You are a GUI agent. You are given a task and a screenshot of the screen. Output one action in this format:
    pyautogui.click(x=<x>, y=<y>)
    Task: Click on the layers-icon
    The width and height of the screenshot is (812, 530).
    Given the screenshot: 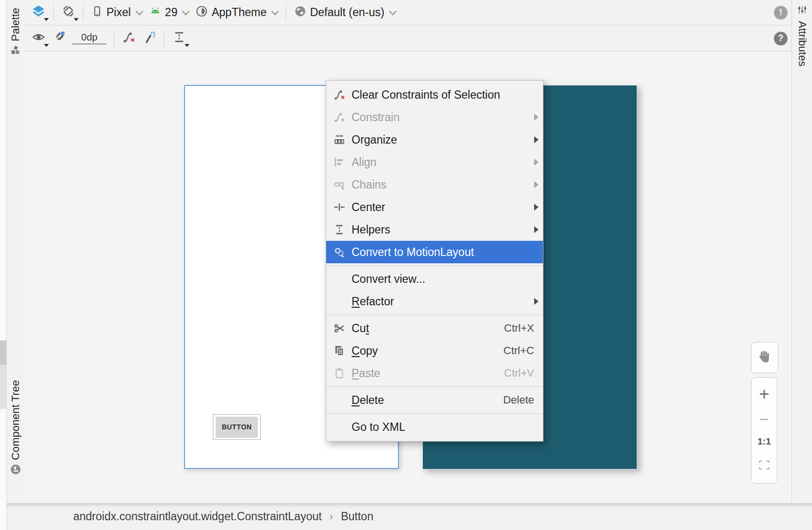 What is the action you would take?
    pyautogui.click(x=39, y=13)
    